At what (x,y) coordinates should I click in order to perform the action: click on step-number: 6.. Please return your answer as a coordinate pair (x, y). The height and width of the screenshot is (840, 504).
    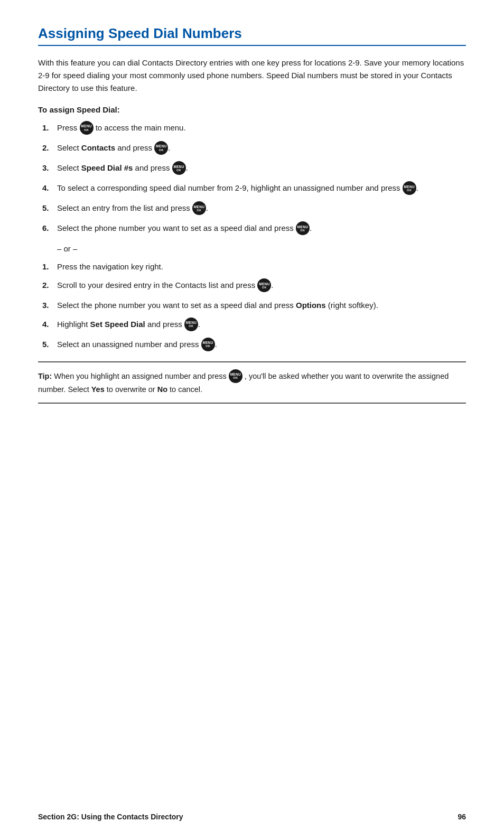
    Looking at the image, I should click on (48, 228).